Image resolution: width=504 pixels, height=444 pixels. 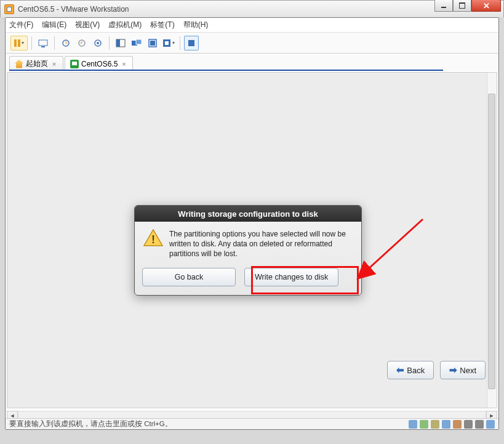 I want to click on menu-edit: 编辑(E), so click(x=54, y=25).